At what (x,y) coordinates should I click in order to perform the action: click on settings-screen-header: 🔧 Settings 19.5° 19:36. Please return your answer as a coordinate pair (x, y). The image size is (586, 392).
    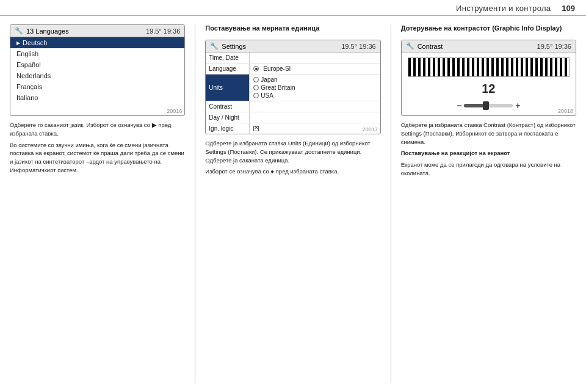
    Looking at the image, I should click on (293, 46).